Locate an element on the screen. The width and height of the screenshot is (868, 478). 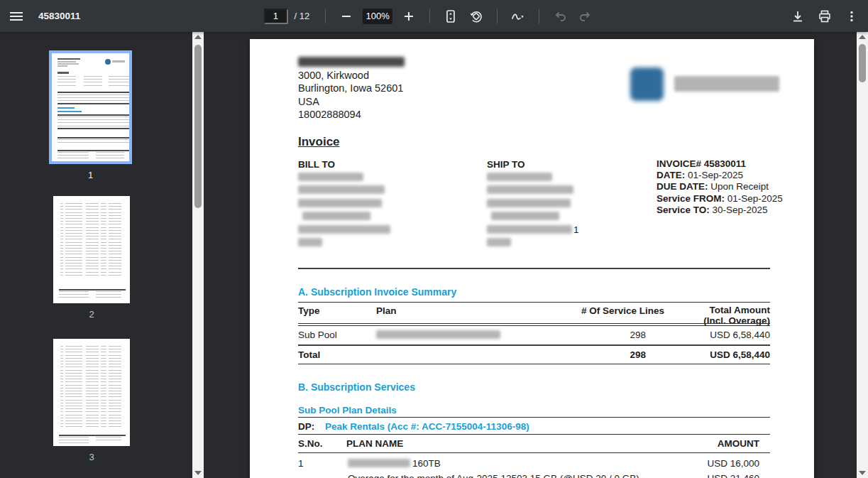
thumbnail-page-3-label: 3 is located at coordinates (92, 457).